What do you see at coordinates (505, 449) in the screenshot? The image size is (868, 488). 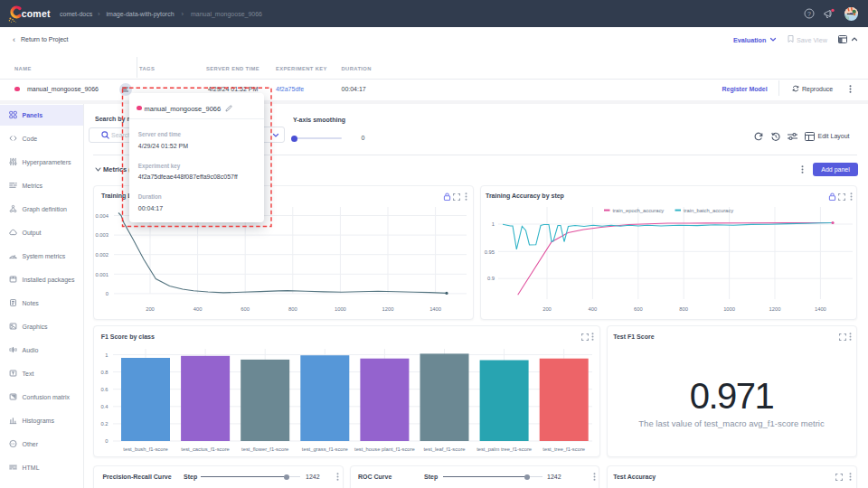 I see `svg-text: test_palm tree_f1-score` at bounding box center [505, 449].